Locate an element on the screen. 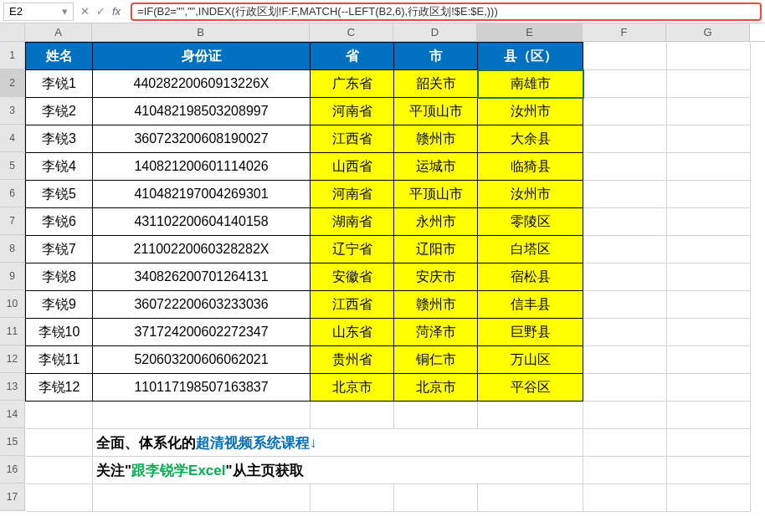 Image resolution: width=765 pixels, height=532 pixels. promo-line-2: 关注"跟李锐学Excel"从主页获取 is located at coordinates (338, 470).